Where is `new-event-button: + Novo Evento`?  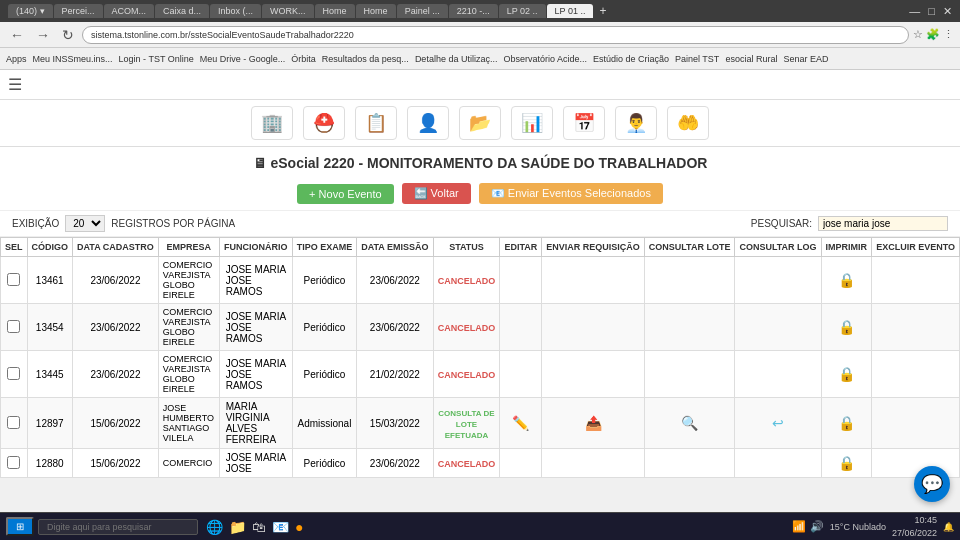
new-event-button: + Novo Evento is located at coordinates (345, 194).